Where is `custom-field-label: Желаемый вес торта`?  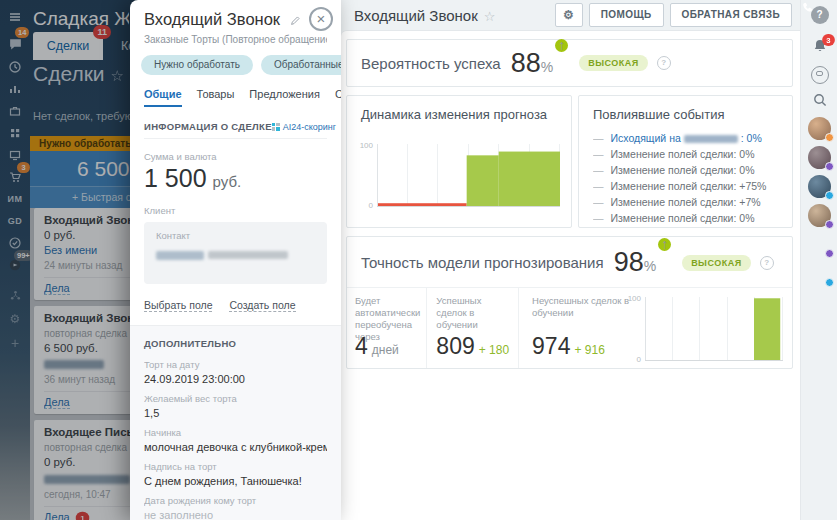
custom-field-label: Желаемый вес торта is located at coordinates (236, 398).